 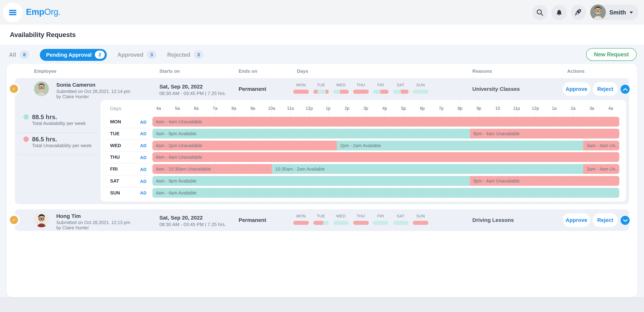 What do you see at coordinates (290, 108) in the screenshot?
I see `axis-tick-label: 11a` at bounding box center [290, 108].